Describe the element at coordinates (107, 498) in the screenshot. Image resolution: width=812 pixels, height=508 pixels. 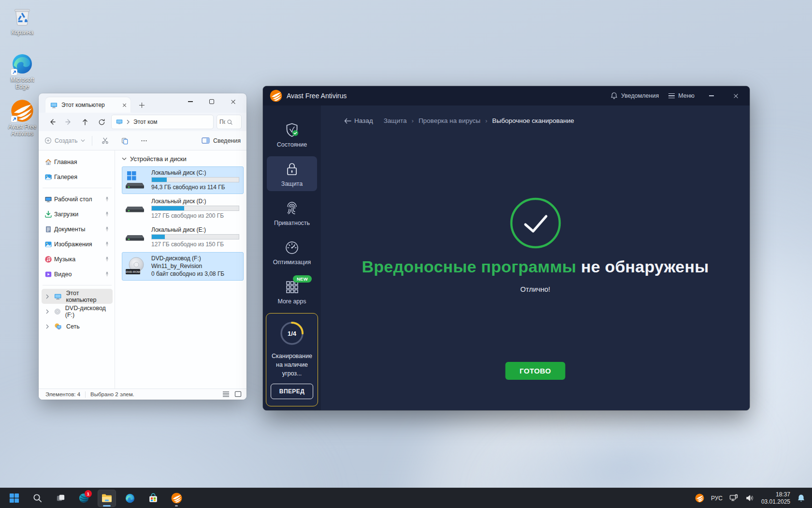
I see `taskbar-explorer-button` at that location.